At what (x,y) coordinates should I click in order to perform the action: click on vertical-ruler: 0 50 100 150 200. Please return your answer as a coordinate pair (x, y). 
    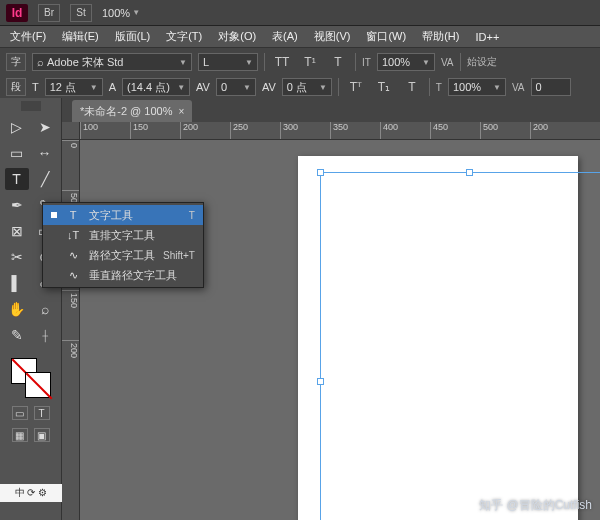
    Looking at the image, I should click on (71, 330).